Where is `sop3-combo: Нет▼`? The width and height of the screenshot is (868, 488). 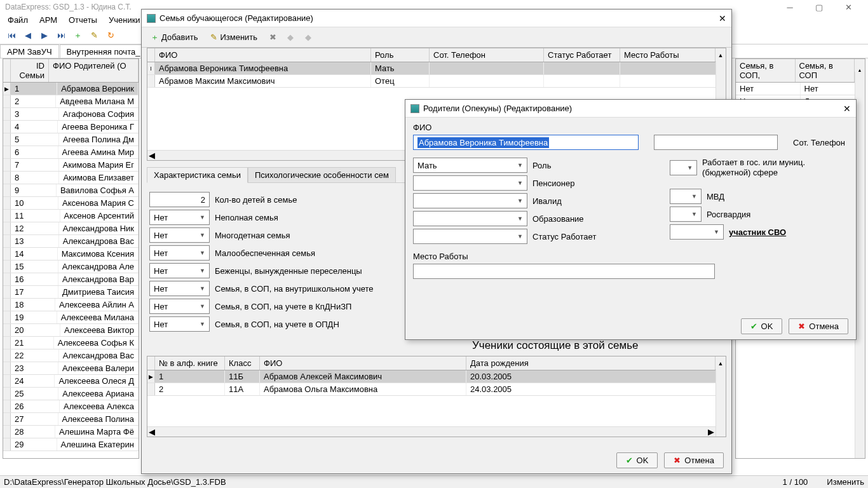
sop3-combo: Нет▼ is located at coordinates (179, 324).